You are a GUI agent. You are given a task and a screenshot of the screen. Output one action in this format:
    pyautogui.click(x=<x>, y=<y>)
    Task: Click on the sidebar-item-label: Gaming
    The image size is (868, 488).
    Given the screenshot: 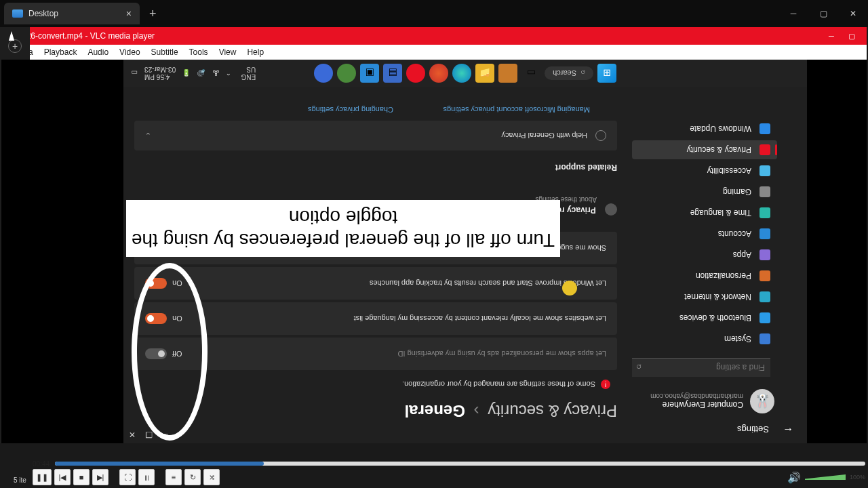 What is the action you would take?
    pyautogui.click(x=737, y=192)
    